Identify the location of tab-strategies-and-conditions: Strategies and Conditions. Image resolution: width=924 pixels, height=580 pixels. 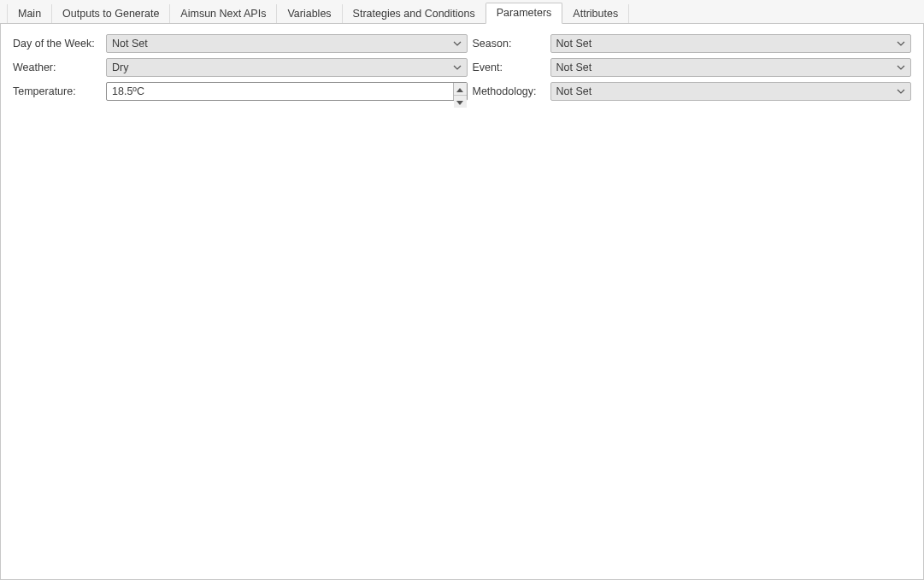
(414, 14).